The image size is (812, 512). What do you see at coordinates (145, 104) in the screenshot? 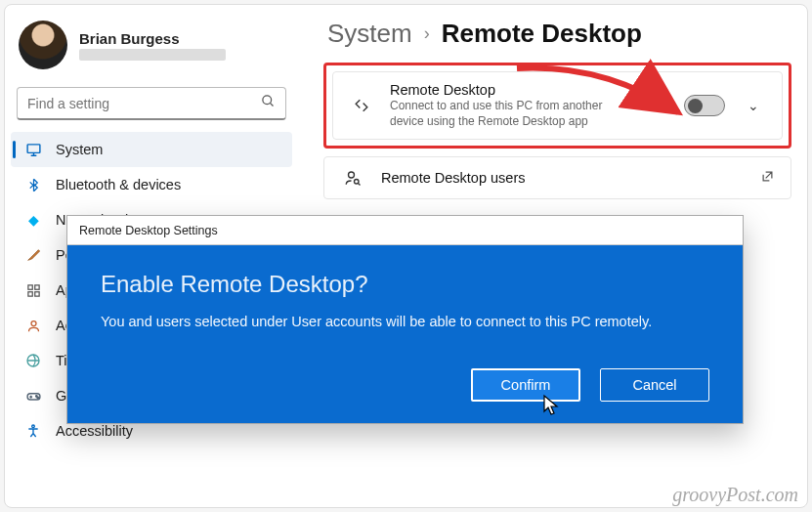
I see `search-input` at bounding box center [145, 104].